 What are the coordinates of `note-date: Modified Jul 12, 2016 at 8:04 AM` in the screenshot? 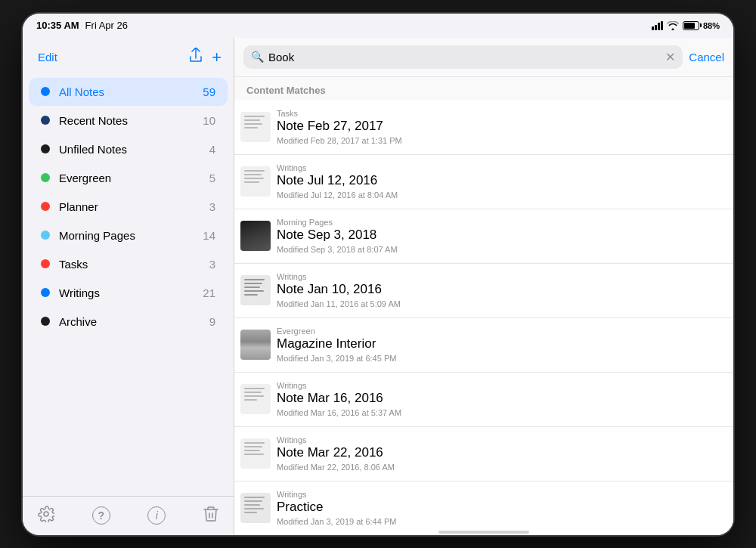 It's located at (500, 195).